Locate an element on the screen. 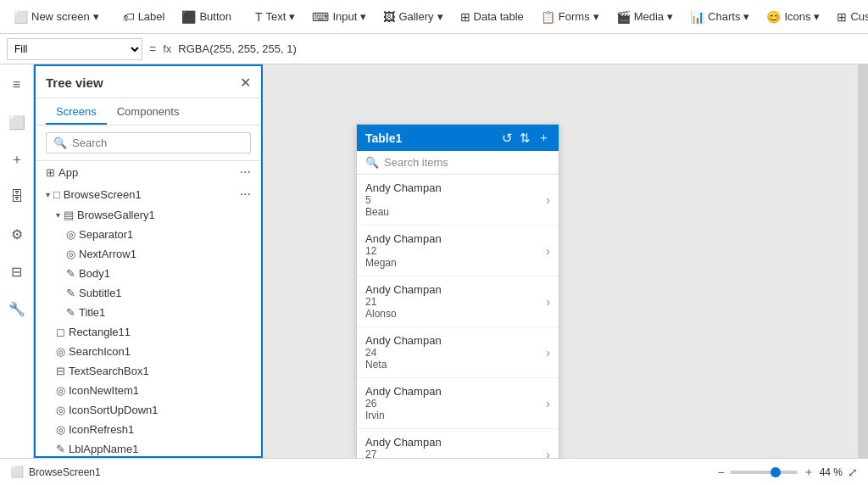 This screenshot has width=868, height=485. input-button: ⌨ Input ▾ is located at coordinates (339, 17).